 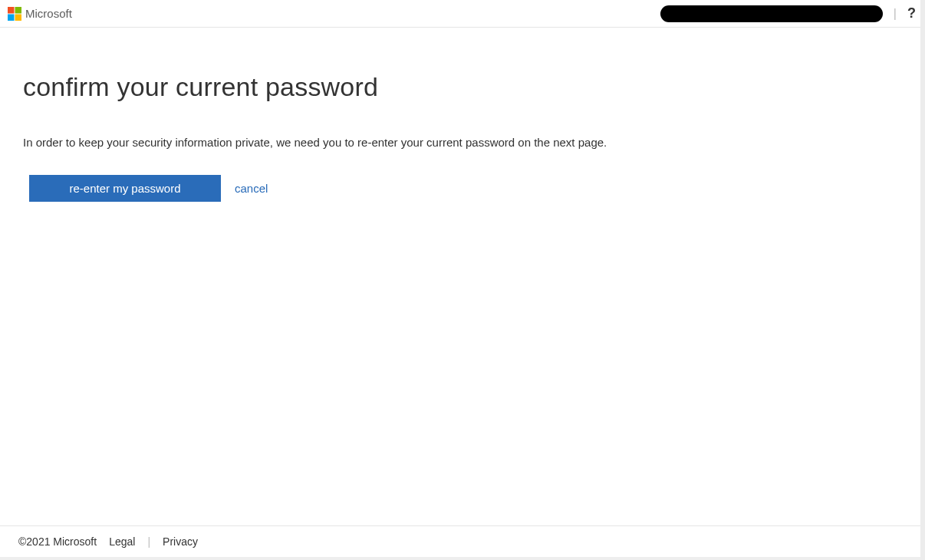 I want to click on action-row: re-enter my password cancel, so click(x=462, y=189).